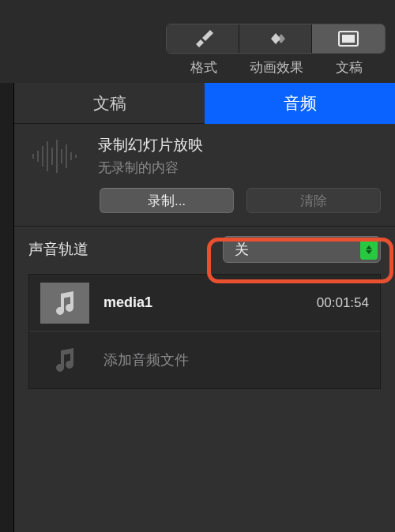 The height and width of the screenshot is (532, 395). I want to click on record-text: 录制幻灯片放映 无录制的内容, so click(150, 156).